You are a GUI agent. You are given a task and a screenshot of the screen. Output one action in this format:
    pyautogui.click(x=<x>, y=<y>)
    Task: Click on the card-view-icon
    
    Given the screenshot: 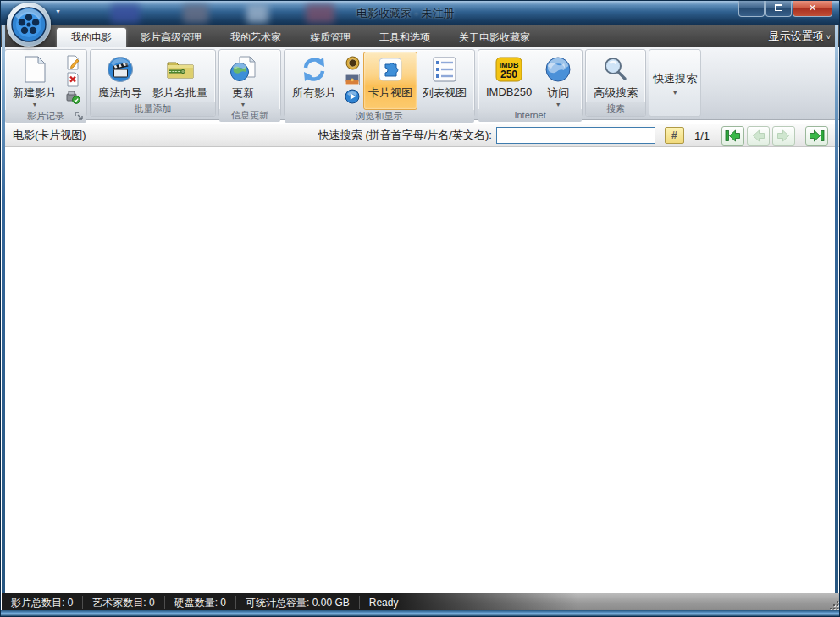 What is the action you would take?
    pyautogui.click(x=390, y=69)
    